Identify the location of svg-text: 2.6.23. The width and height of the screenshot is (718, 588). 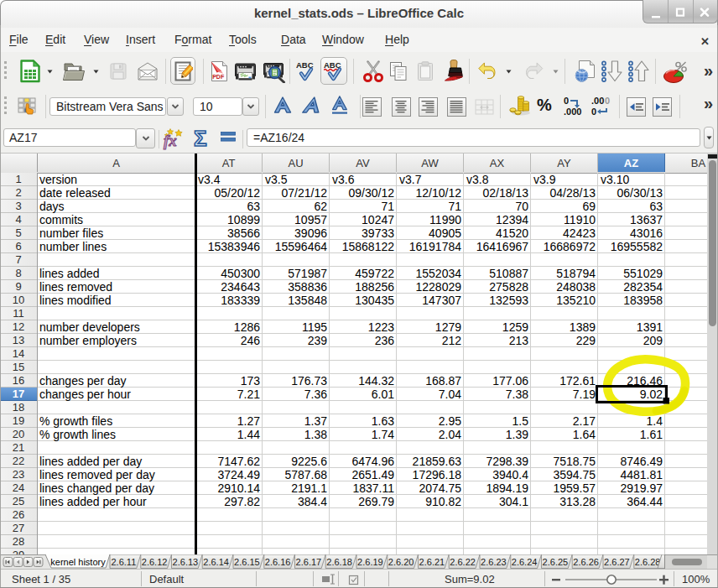
(493, 562).